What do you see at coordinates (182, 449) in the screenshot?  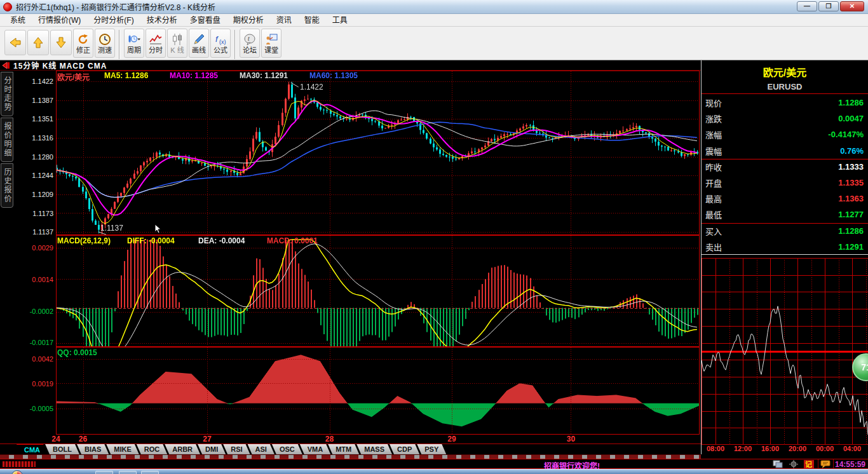 I see `tab-arbr: ARBR` at bounding box center [182, 449].